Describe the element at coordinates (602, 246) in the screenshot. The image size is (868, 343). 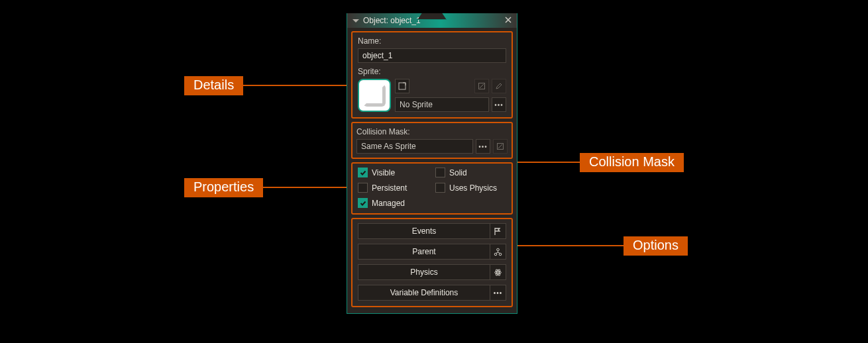
I see `callout-options: Options` at that location.